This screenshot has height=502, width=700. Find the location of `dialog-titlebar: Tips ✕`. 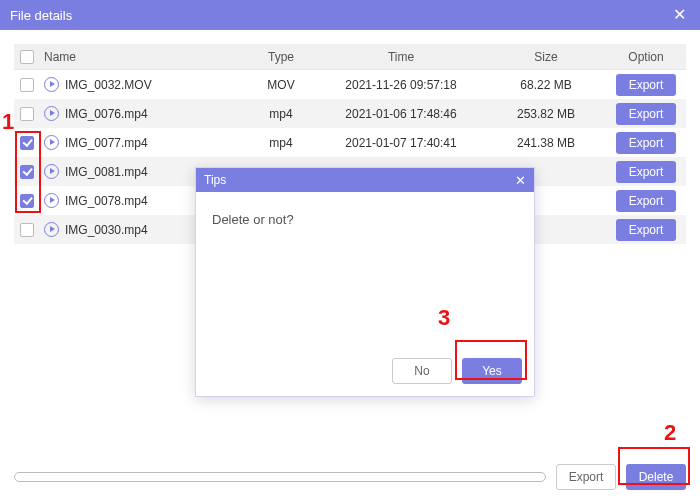

dialog-titlebar: Tips ✕ is located at coordinates (365, 180).